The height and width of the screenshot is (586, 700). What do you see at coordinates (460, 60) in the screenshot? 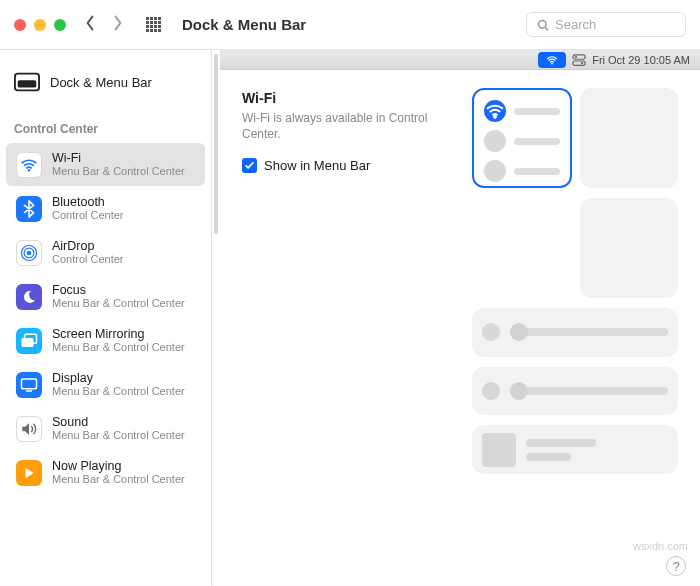
I see `menu-bar-preview: Fri Oct 29 10:05 AM` at bounding box center [460, 60].